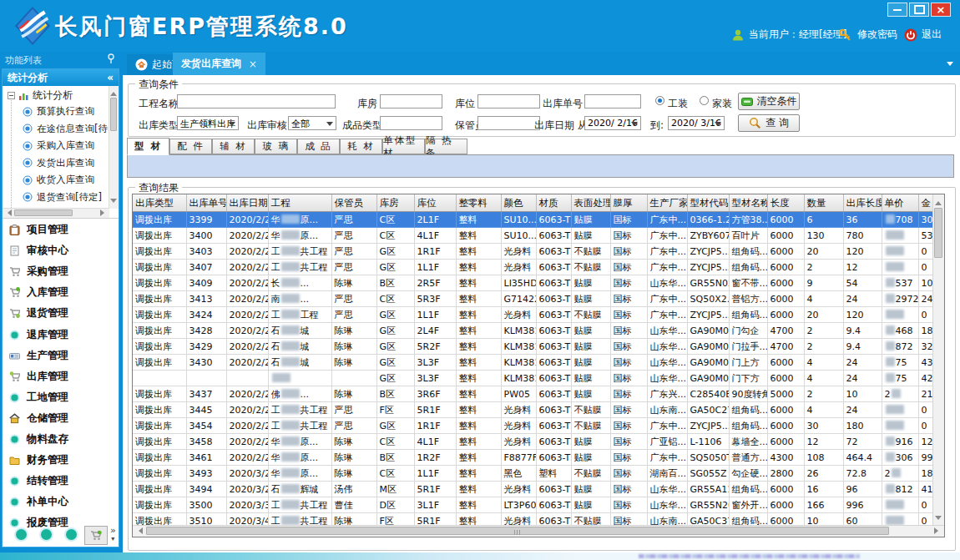 Image resolution: width=960 pixels, height=560 pixels. Describe the element at coordinates (553, 204) in the screenshot. I see `column-header: 材质` at that location.